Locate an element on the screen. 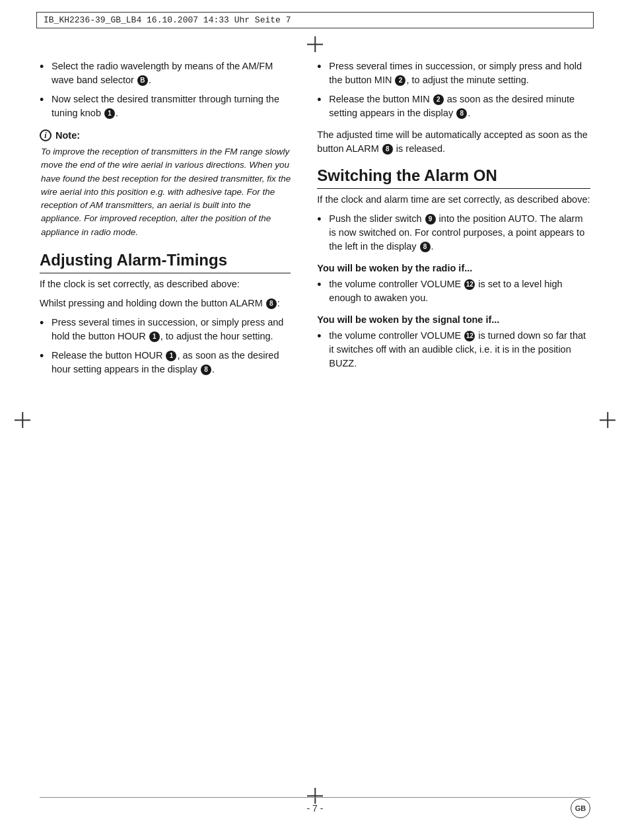 The image size is (630, 840). list-item-text: Release the button MIN 2 as soon as the … is located at coordinates (460, 106).